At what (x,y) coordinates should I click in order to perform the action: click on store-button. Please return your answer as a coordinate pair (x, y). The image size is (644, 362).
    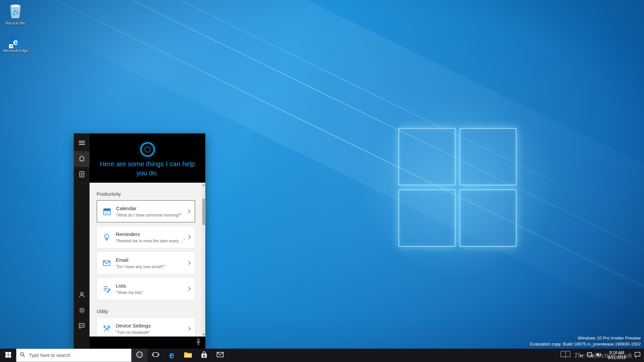
    Looking at the image, I should click on (204, 355).